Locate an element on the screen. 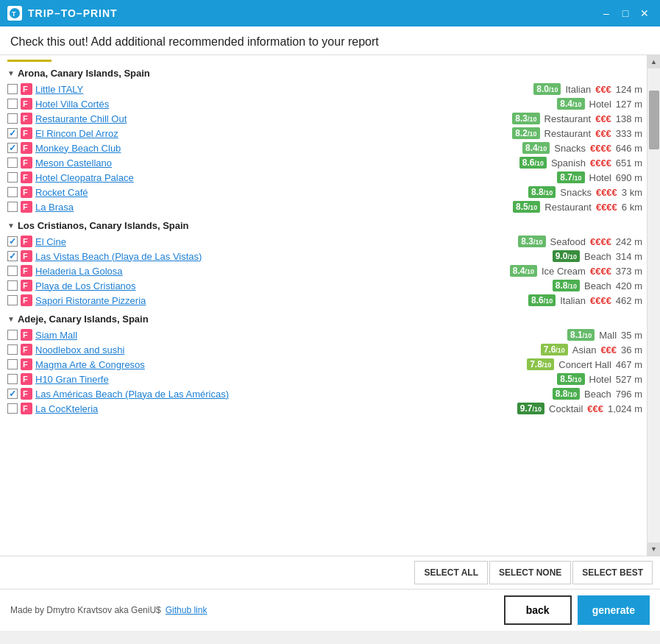 The height and width of the screenshot is (644, 660). close-button: ✕ is located at coordinates (645, 13).